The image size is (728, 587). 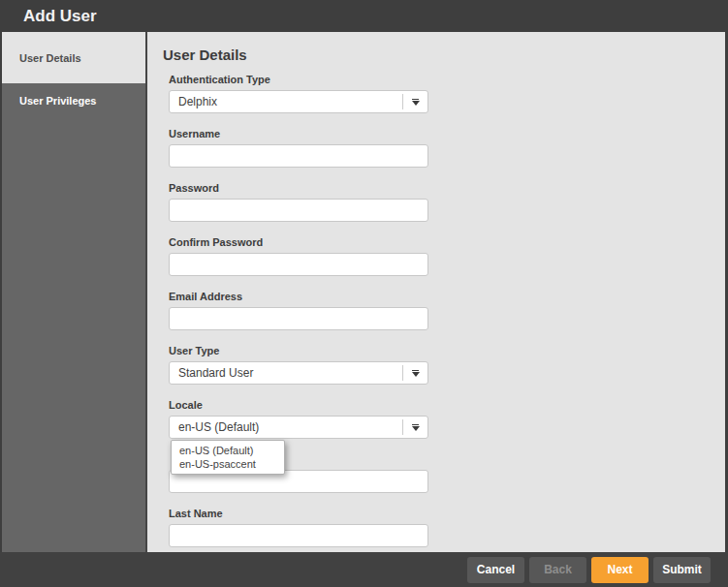 What do you see at coordinates (228, 457) in the screenshot?
I see `locale-dropdown-popup: en-US (Default)en-US-psaccent` at bounding box center [228, 457].